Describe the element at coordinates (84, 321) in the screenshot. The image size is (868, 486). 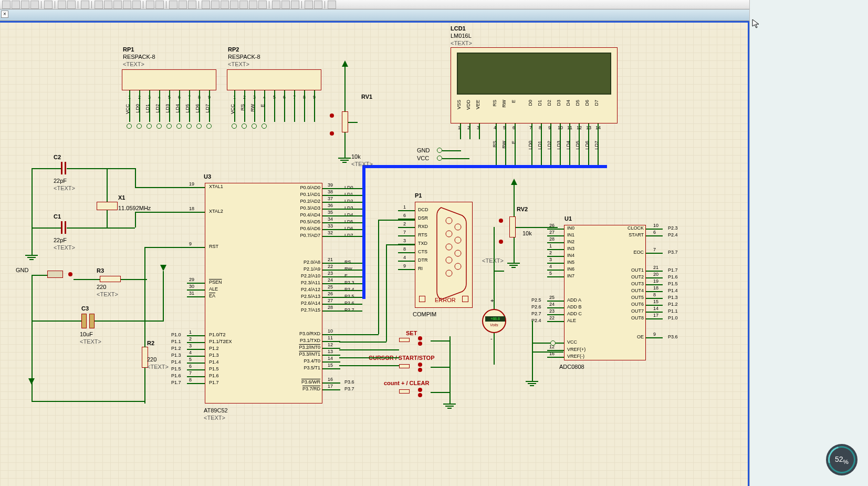
I see `c3-body` at that location.